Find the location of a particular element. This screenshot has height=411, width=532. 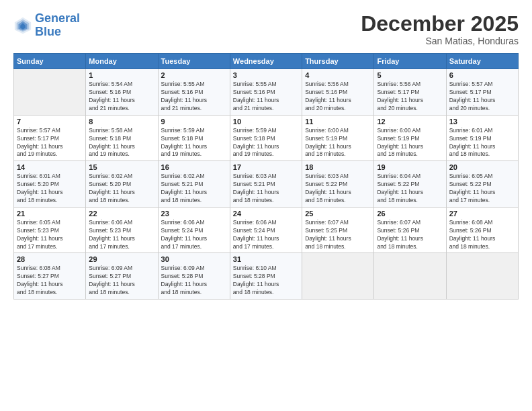

day-info: Sunrise: 5:56 AMSunset: 5:17 PMDaylight:… is located at coordinates (410, 97).